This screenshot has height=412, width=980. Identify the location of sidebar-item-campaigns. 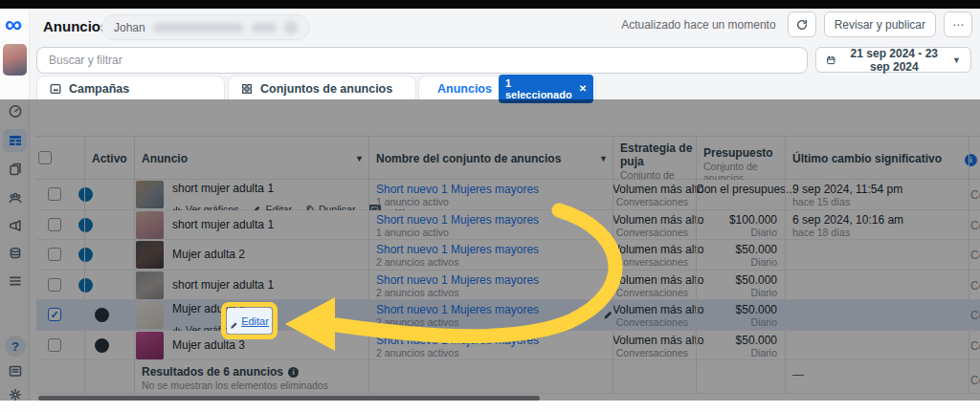
(15, 142).